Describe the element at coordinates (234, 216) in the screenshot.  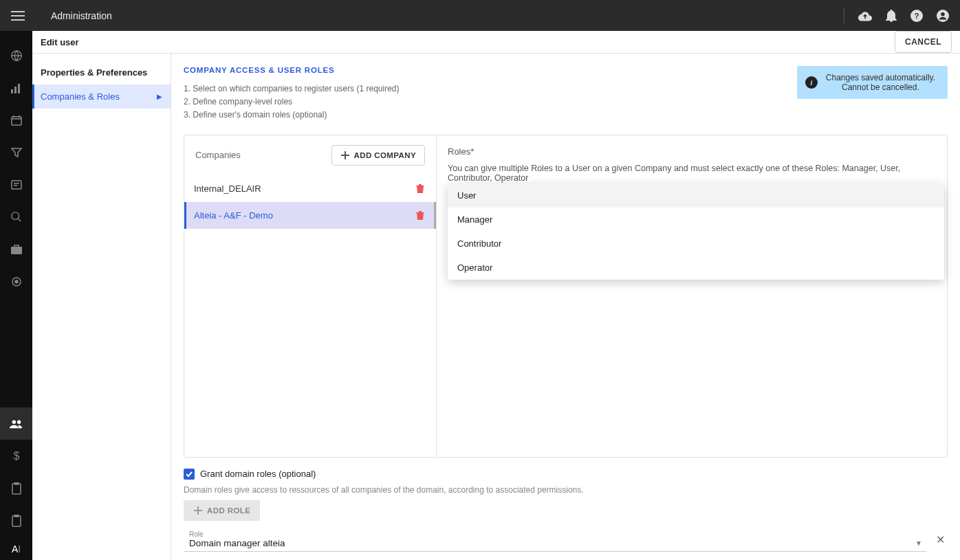
I see `company-name: Alteia - A&F - Demo` at that location.